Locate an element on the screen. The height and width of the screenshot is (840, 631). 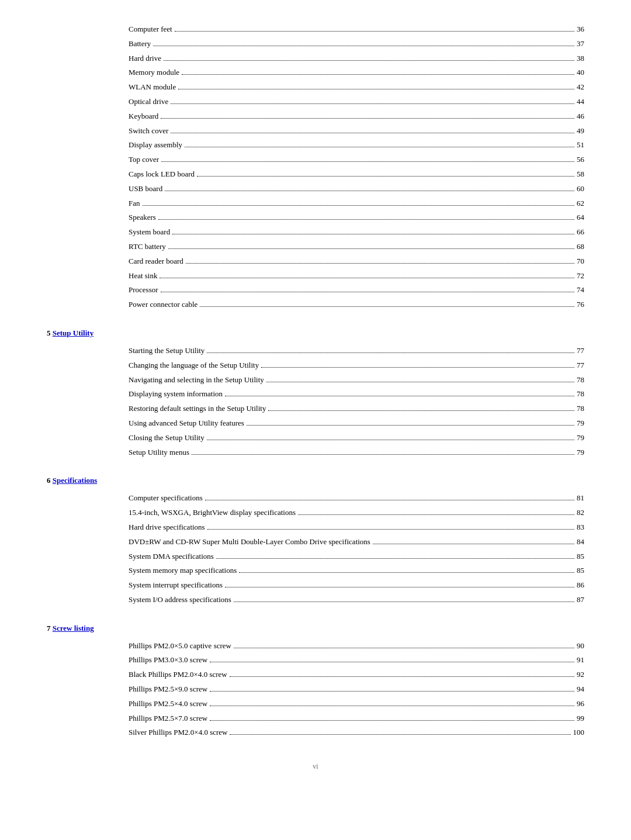
toc-entry: Caps lock LED board 58 is located at coordinates (356, 174).